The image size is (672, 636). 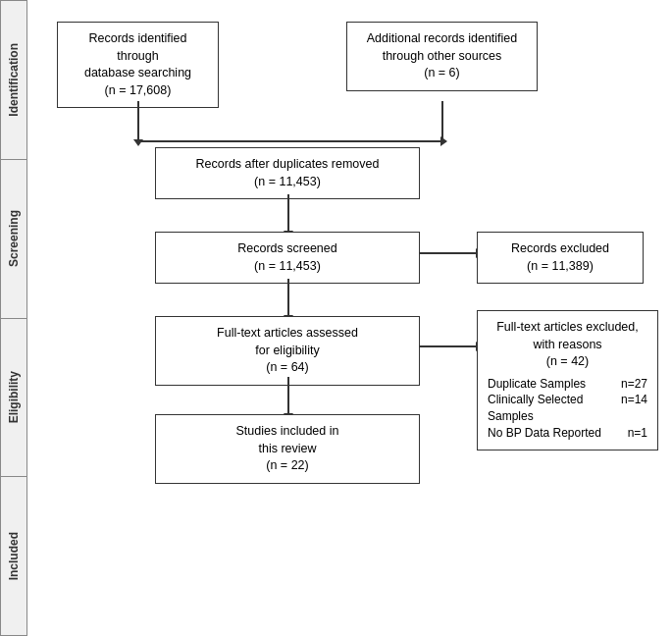 What do you see at coordinates (567, 381) in the screenshot?
I see `fulltext-excluded-box: Full-text articles excluded, with reason…` at bounding box center [567, 381].